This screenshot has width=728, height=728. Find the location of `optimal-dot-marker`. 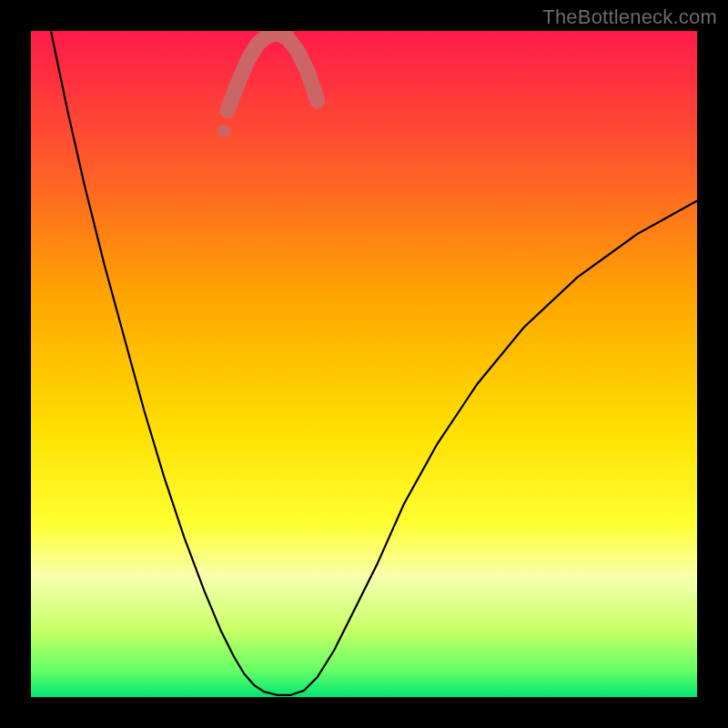

optimal-dot-marker is located at coordinates (224, 131).